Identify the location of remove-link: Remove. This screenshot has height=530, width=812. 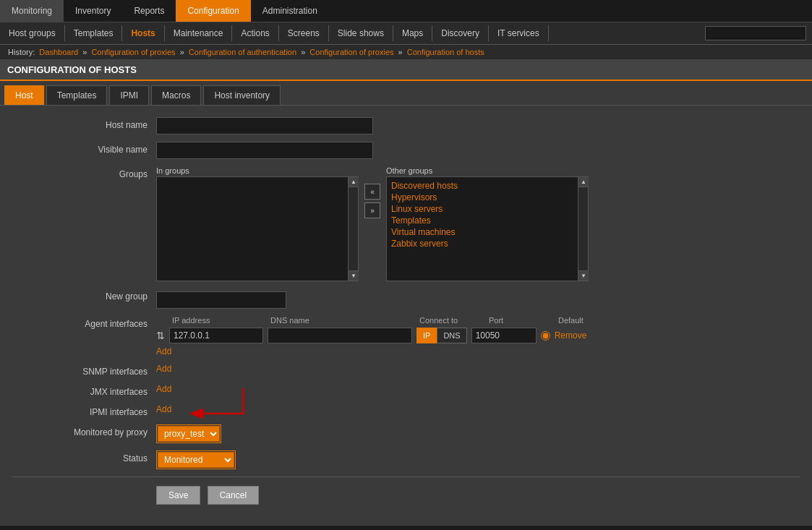
(571, 335).